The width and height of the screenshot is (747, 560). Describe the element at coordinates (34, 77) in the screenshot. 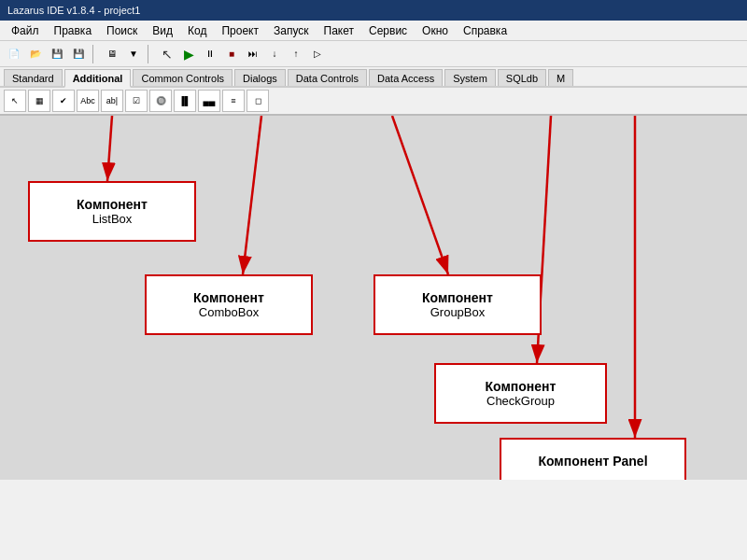

I see `tab-standard: Standard` at that location.